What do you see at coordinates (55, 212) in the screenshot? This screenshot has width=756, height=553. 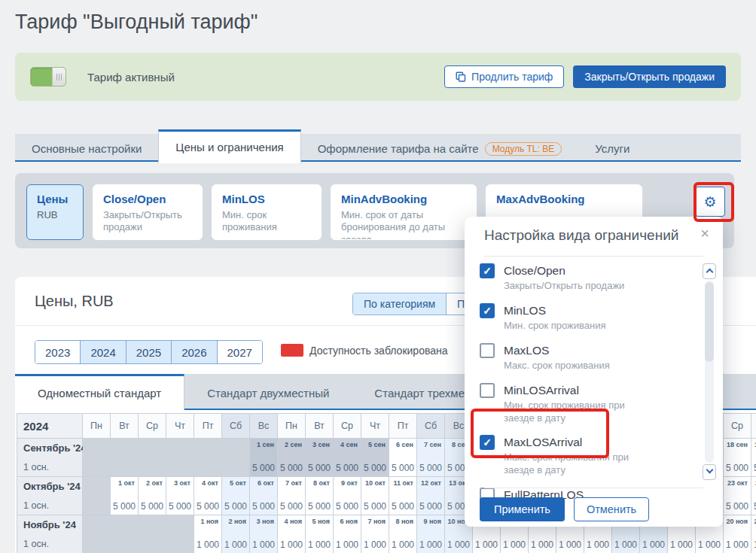 I see `restriction-card-цены: ЦеныRUB` at bounding box center [55, 212].